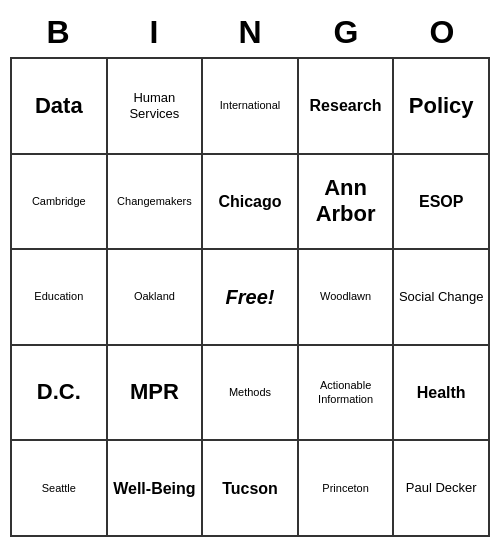  Describe the element at coordinates (442, 489) in the screenshot. I see `cell-r4-c4: Paul Decker` at that location.